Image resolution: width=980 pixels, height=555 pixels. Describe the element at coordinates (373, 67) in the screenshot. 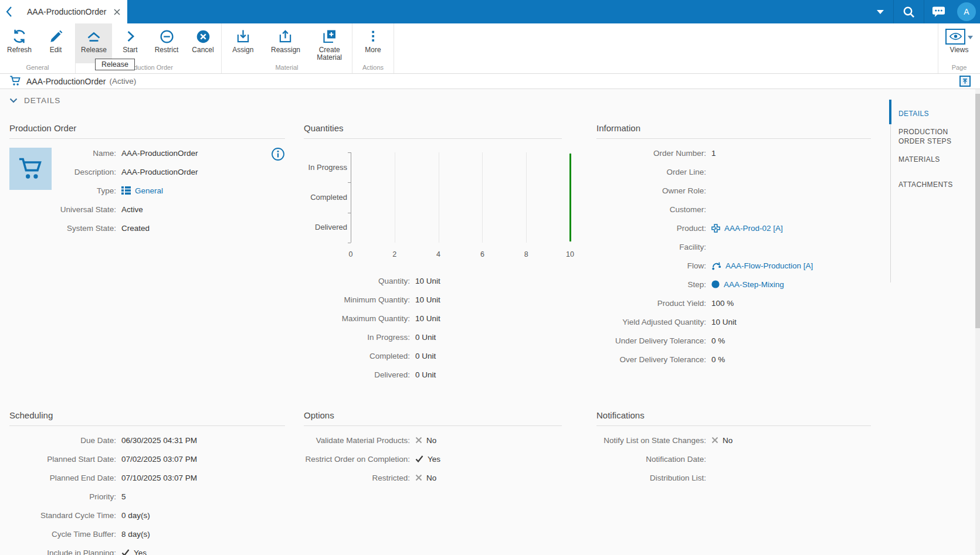

I see `group-label-actions: Actions` at that location.